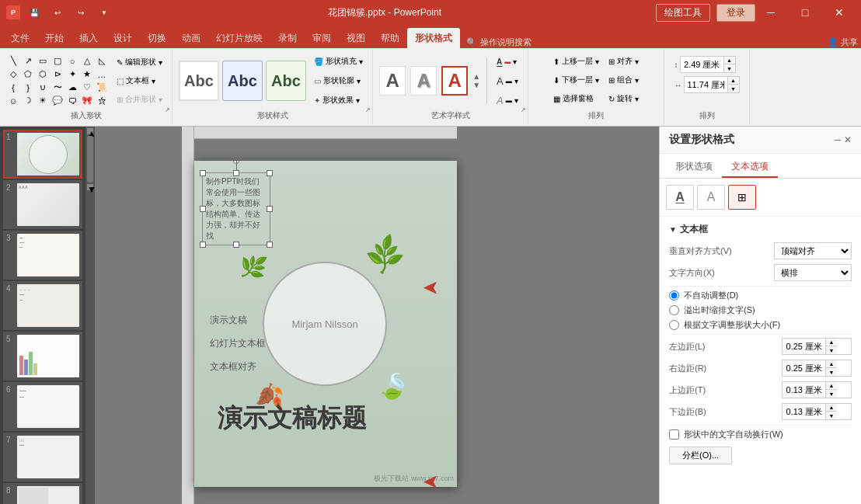 The width and height of the screenshot is (861, 504). I want to click on tab-animation: 动画, so click(191, 38).